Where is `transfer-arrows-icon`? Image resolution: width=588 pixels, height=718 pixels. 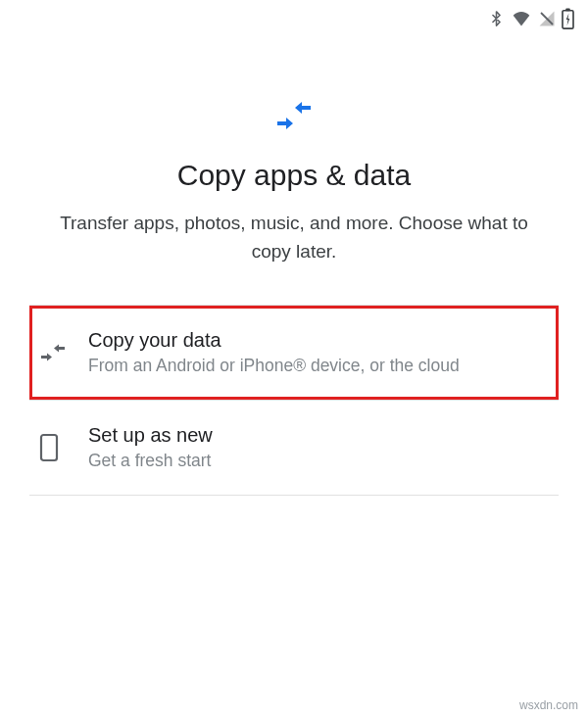
transfer-arrows-icon is located at coordinates (294, 118).